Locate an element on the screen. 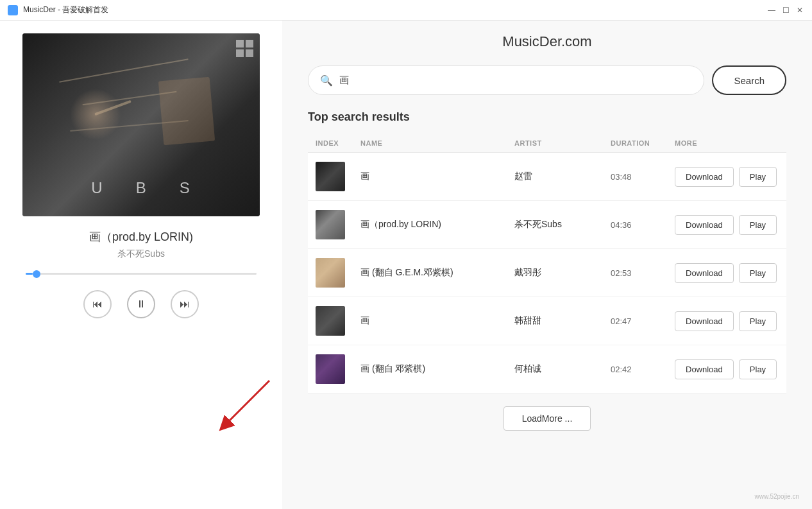  results-title: Top search results is located at coordinates (547, 117).